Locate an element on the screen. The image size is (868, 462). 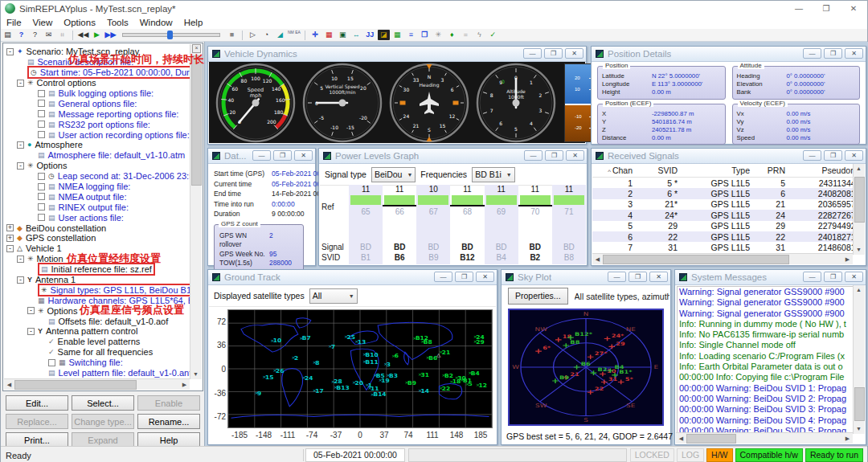
table-row: 26 *GPS L1L5624082081.710 is located at coordinates (723, 193).